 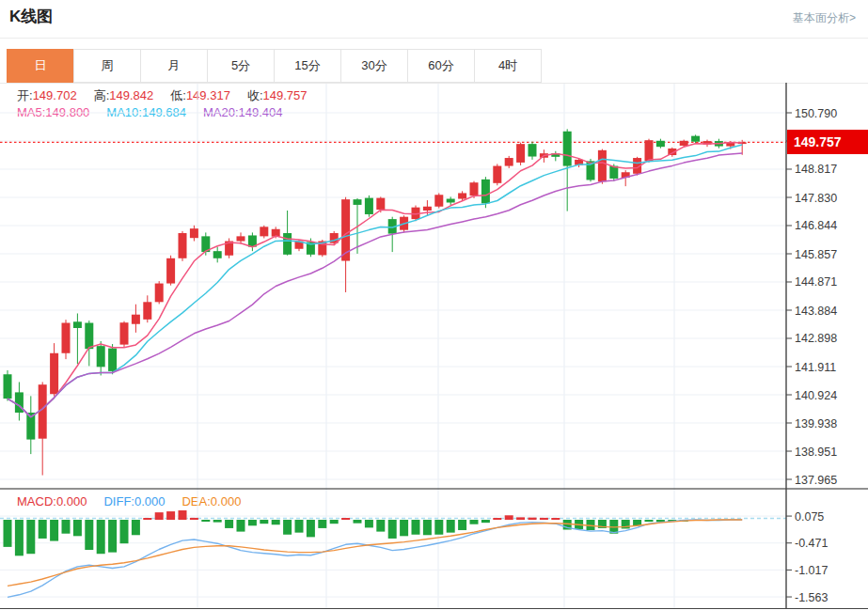 I want to click on tab-30分: 30分, so click(x=374, y=66).